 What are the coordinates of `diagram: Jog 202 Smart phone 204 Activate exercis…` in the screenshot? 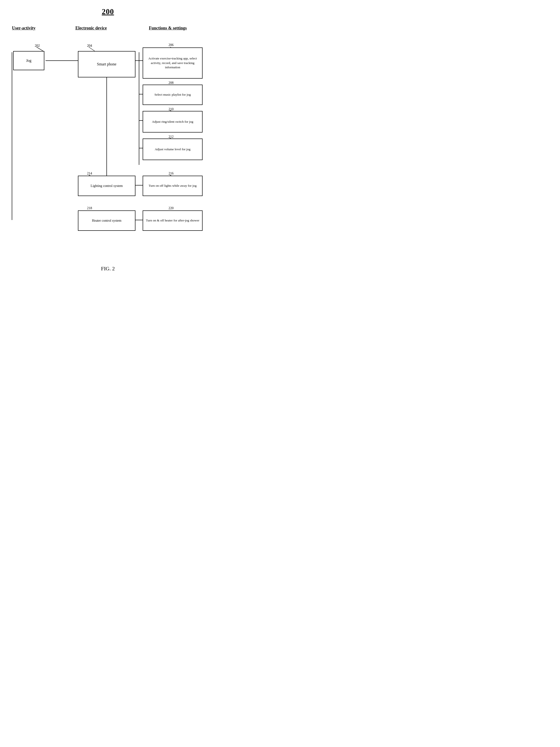 It's located at (108, 148).